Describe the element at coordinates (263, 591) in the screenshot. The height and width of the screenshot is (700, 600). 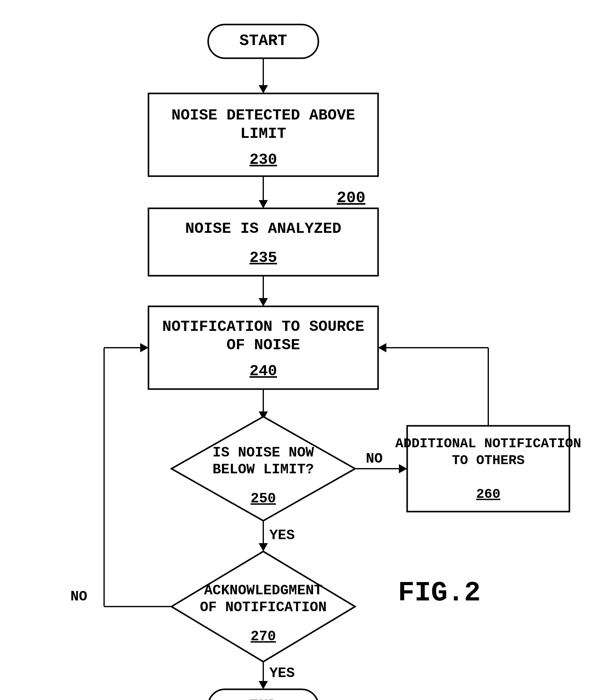
I see `diamond-270-line1: ACKNOWLEDGMENT` at that location.